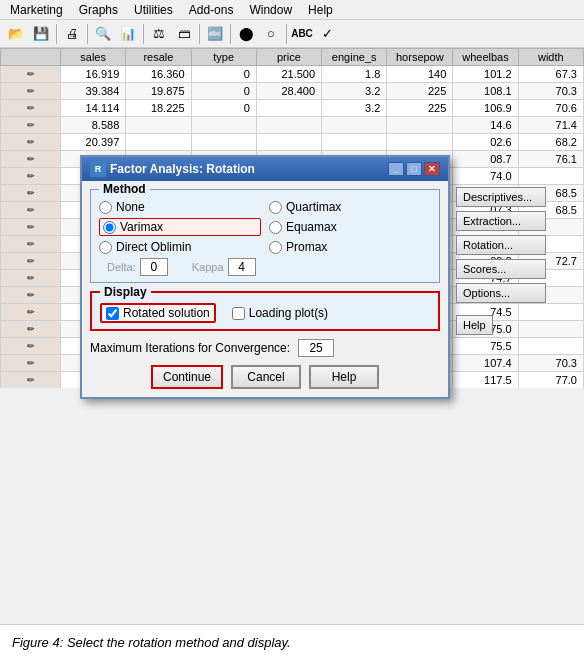  I want to click on display-group: Display Rotated solution Loading plot(s), so click(265, 311).